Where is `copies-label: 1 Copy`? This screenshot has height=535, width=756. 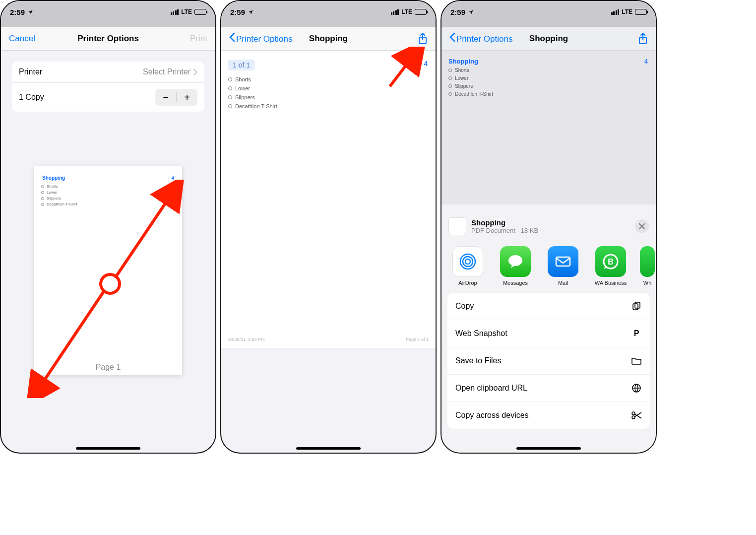
copies-label: 1 Copy is located at coordinates (32, 97).